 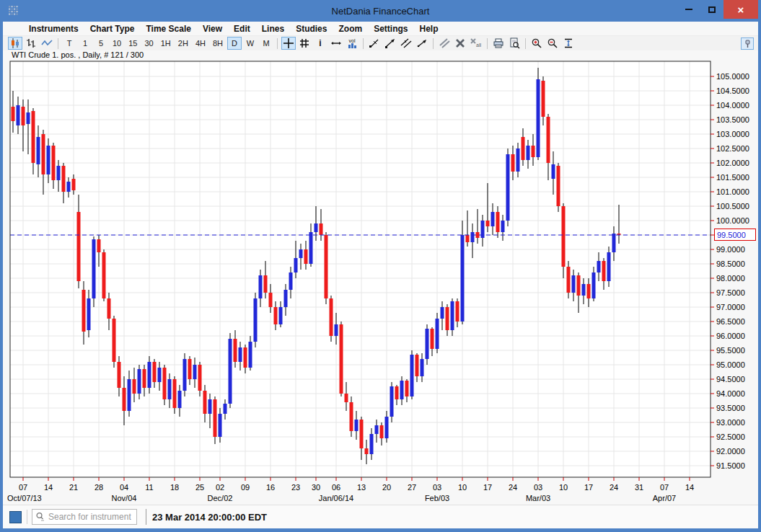 What do you see at coordinates (460, 43) in the screenshot?
I see `delete-button` at bounding box center [460, 43].